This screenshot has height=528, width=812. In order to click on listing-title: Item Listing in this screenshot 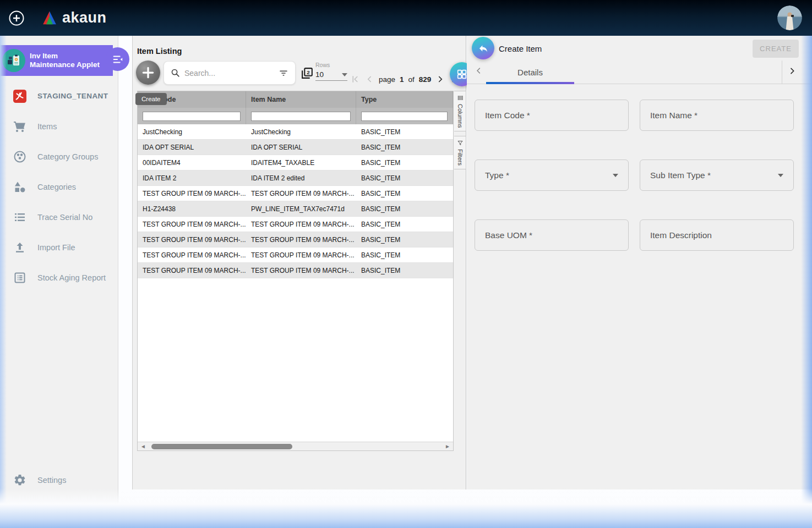, I will do `click(160, 51)`.